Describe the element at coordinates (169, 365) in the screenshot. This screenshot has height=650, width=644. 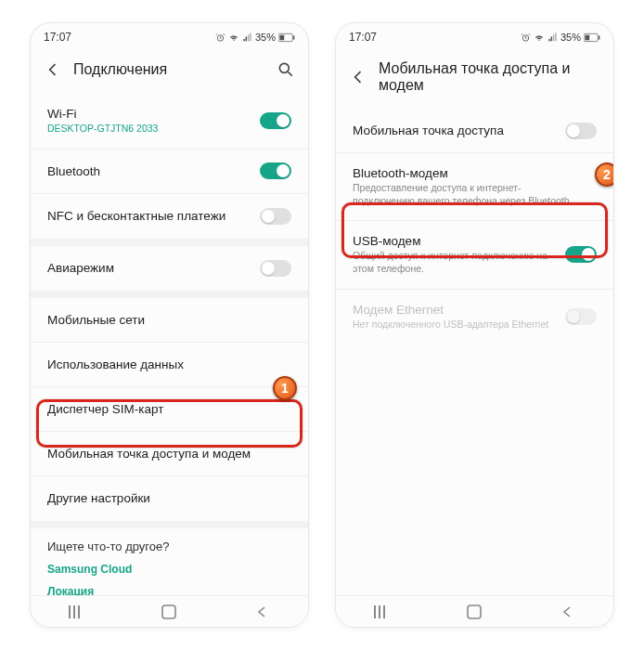
I see `row-data-usage: Использование данных` at that location.